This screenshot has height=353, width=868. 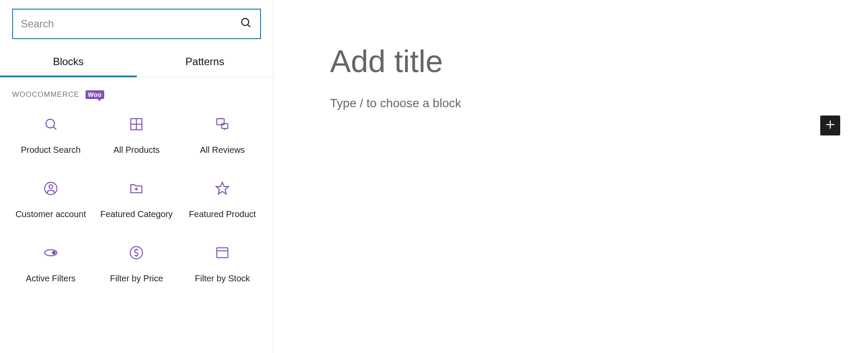 What do you see at coordinates (222, 136) in the screenshot?
I see `block-all-reviews: All Reviews` at bounding box center [222, 136].